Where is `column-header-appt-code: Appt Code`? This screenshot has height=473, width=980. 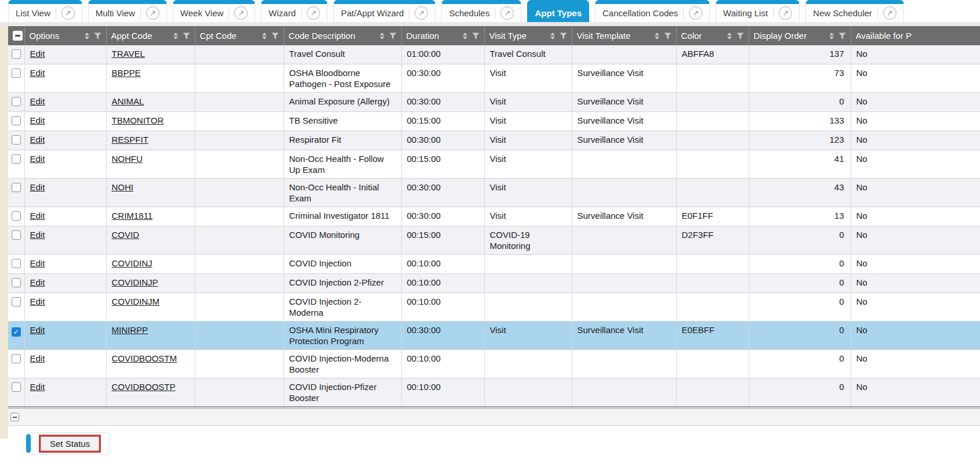 column-header-appt-code: Appt Code is located at coordinates (151, 36).